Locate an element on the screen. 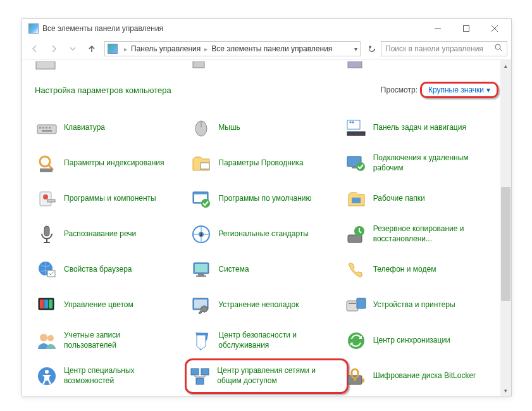  item-devices: Устройства и принтеры is located at coordinates (421, 305).